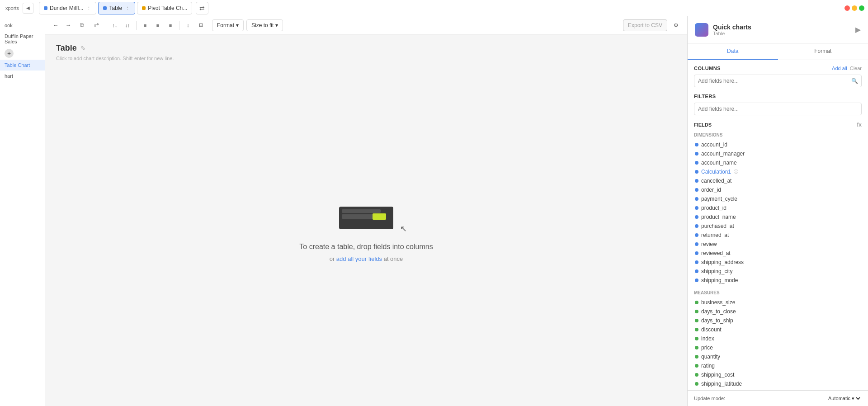 Image resolution: width=868 pixels, height=406 pixels. I want to click on field-dot-calculation1, so click(697, 172).